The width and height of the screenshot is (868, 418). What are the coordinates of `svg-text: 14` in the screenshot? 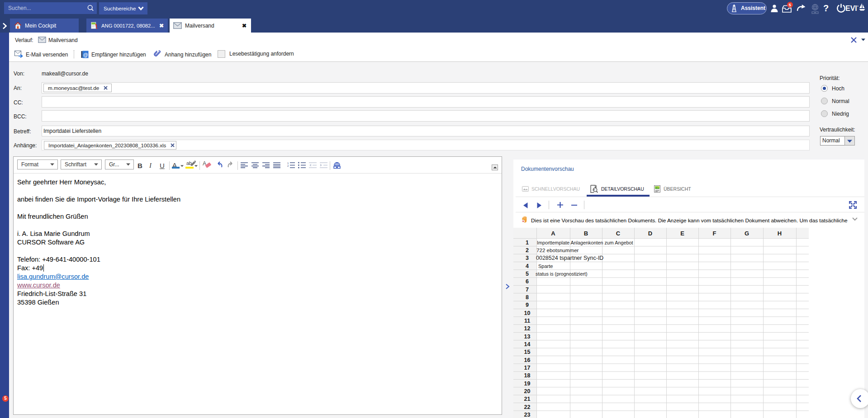 It's located at (527, 344).